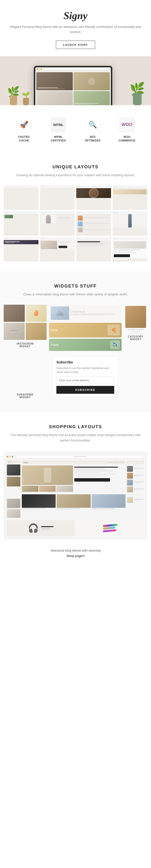 This screenshot has height=868, width=151. What do you see at coordinates (76, 175) in the screenshot?
I see `layouts-subtitle: Creating an optimal viewing experience f…` at bounding box center [76, 175].